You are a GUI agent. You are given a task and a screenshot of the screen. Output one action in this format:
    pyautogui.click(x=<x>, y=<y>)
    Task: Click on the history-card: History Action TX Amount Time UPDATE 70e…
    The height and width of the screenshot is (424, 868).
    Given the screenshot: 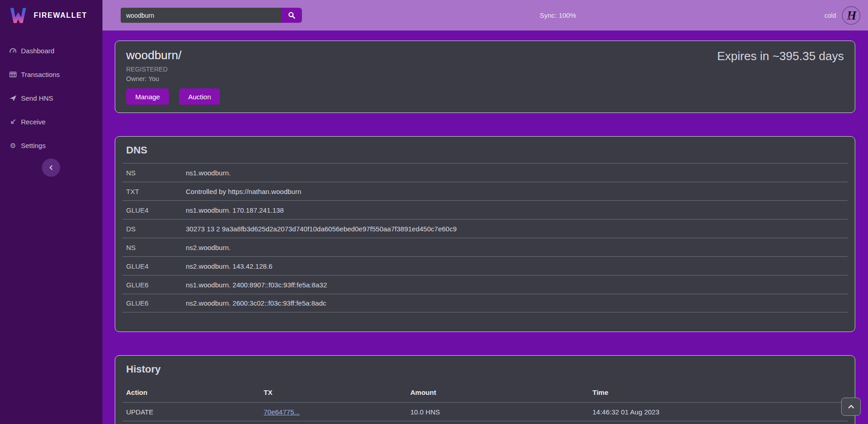 What is the action you would take?
    pyautogui.click(x=485, y=390)
    